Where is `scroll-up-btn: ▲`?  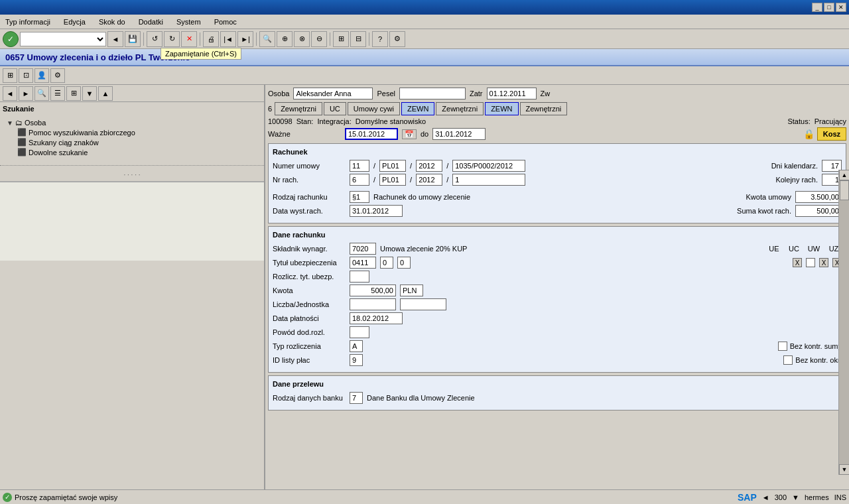 scroll-up-btn: ▲ is located at coordinates (844, 175).